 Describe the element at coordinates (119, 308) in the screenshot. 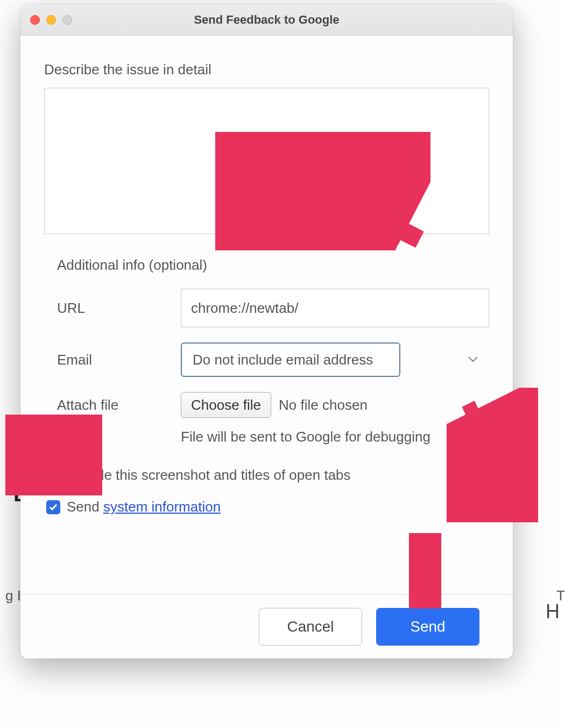

I see `url-label: URL` at that location.